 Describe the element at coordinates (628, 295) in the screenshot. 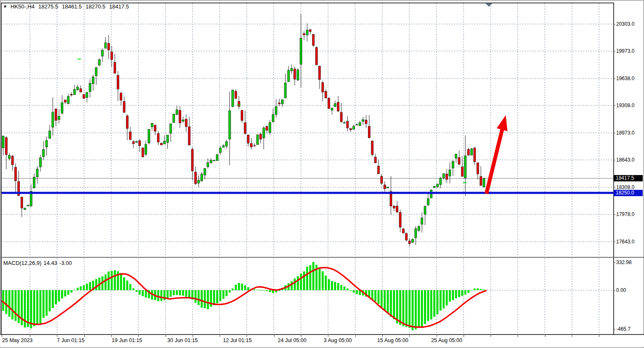

I see `indicator-axis: 332.980.00-465.7` at that location.